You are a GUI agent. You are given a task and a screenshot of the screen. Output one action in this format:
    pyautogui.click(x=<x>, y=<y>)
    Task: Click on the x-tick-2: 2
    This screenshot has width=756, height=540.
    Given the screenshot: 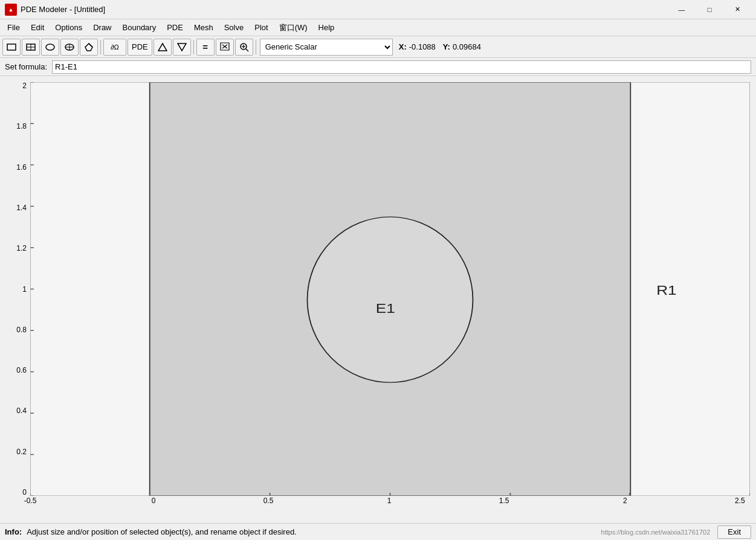 What is the action you would take?
    pyautogui.click(x=625, y=501)
    